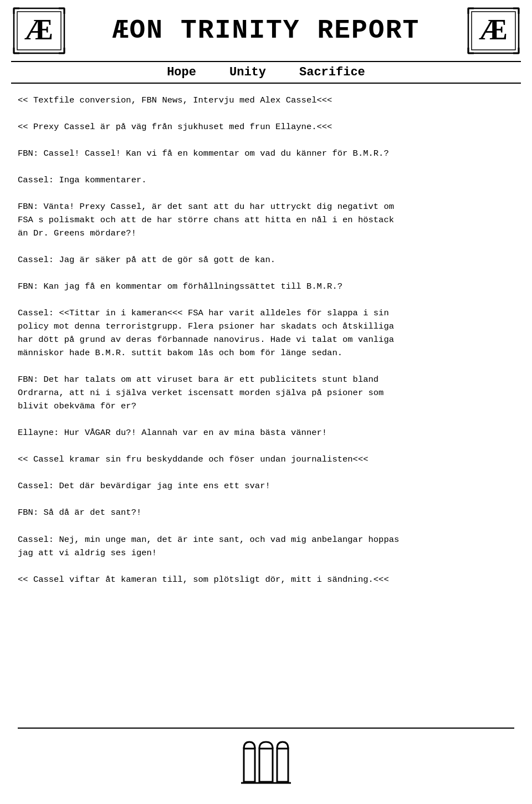  I want to click on logo-left: Æ, so click(39, 30).